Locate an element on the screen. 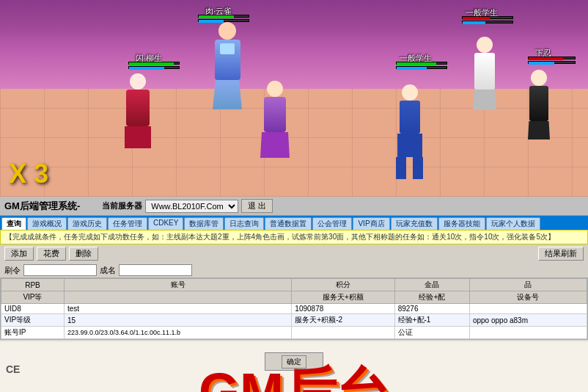 The width and height of the screenshot is (588, 392). gm-title-bar: GM后端管理系统- 当前服务器 Www.BL2010F.Com 退 出 is located at coordinates (294, 206).